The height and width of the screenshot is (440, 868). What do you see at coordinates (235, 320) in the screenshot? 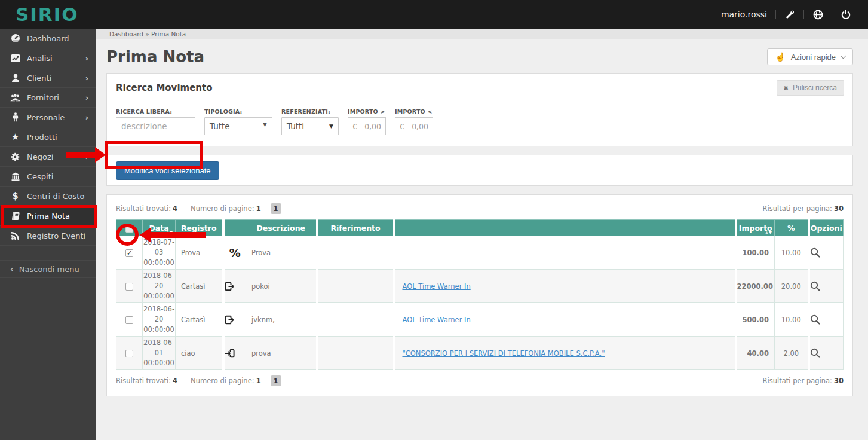
I see `sign-out-icon` at bounding box center [235, 320].